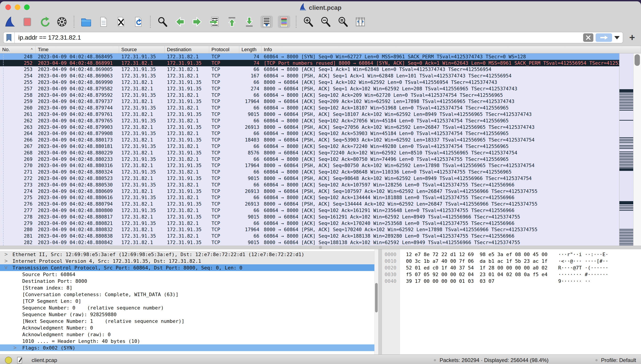  Describe the element at coordinates (224, 50) in the screenshot. I see `column-header-proto: Protocol` at that location.